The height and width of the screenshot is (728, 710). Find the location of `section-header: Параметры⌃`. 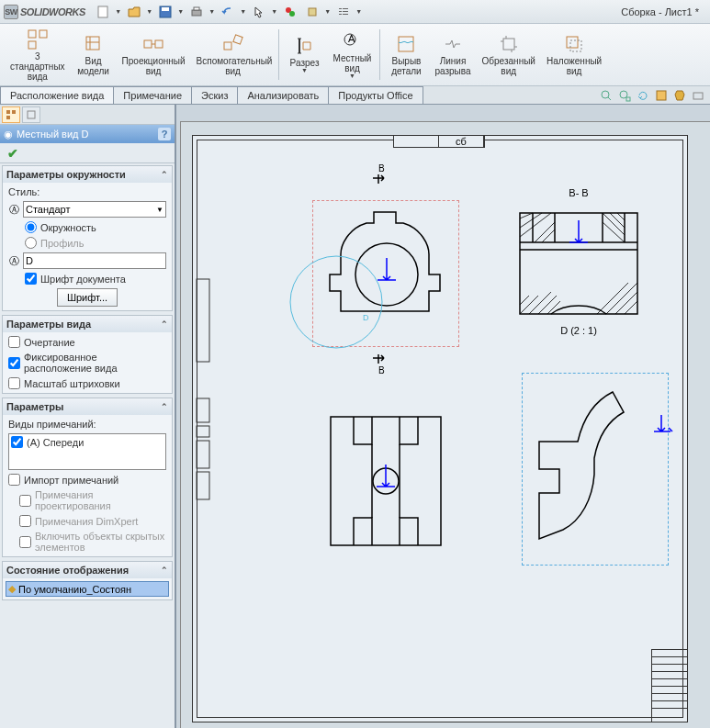

section-header: Параметры⌃ is located at coordinates (87, 407).